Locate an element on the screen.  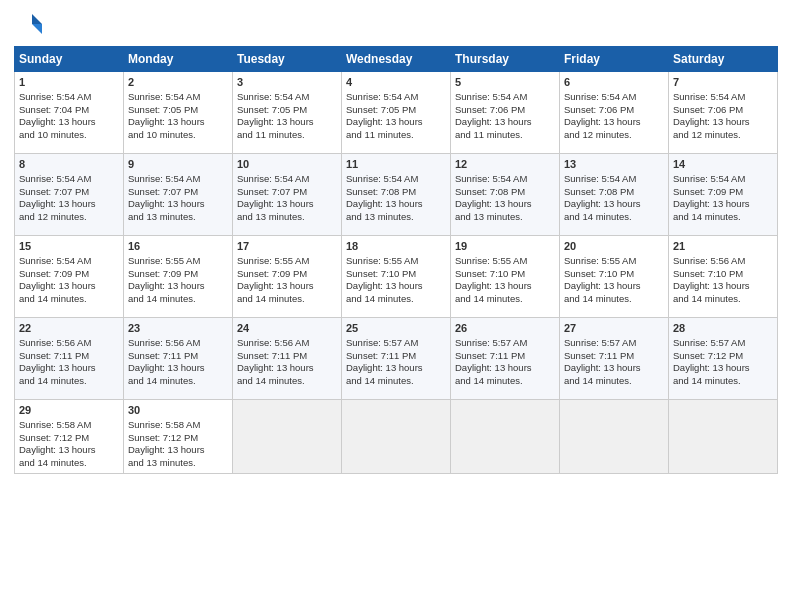
header is located at coordinates (396, 24).